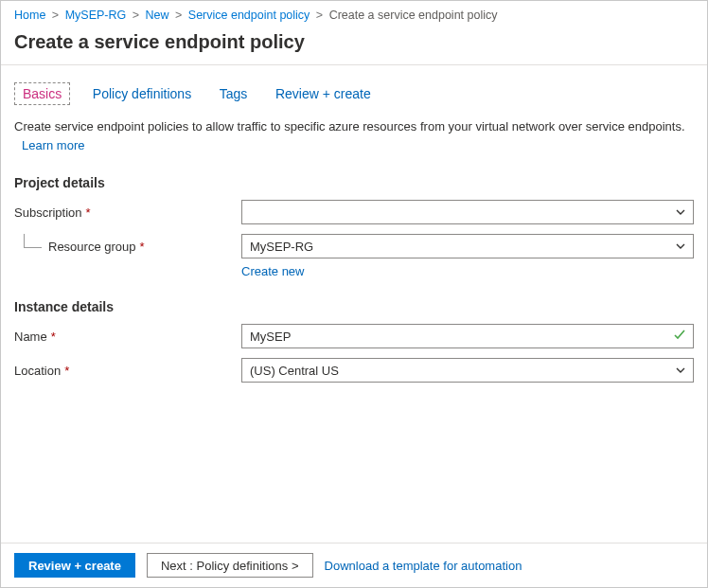 Image resolution: width=708 pixels, height=588 pixels. What do you see at coordinates (324, 94) in the screenshot?
I see `tab-review-create: Review + create` at bounding box center [324, 94].